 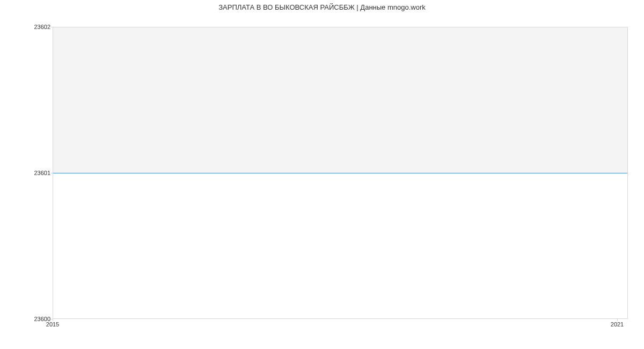 I want to click on y-tick-label: 23601, so click(x=26, y=173).